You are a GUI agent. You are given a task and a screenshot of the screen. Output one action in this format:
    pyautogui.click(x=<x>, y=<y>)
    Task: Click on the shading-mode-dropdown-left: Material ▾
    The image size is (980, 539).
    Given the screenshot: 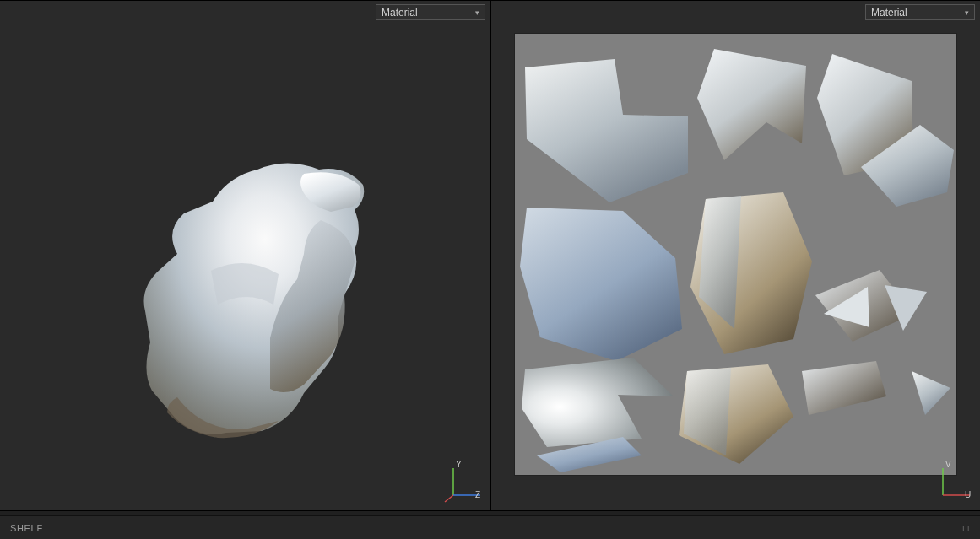 What is the action you would take?
    pyautogui.click(x=430, y=12)
    